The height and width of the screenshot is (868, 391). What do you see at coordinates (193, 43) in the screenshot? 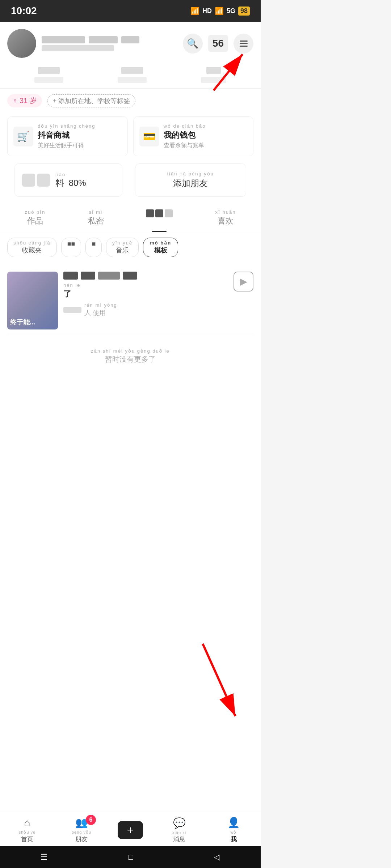
I see `search-button: 🔍` at bounding box center [193, 43].